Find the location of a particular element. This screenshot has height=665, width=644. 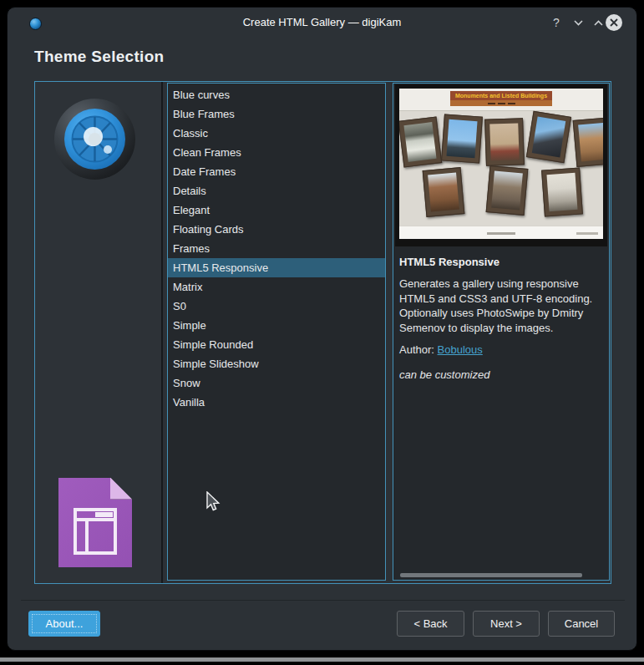

theme-list-item: Date Frames is located at coordinates (276, 172).